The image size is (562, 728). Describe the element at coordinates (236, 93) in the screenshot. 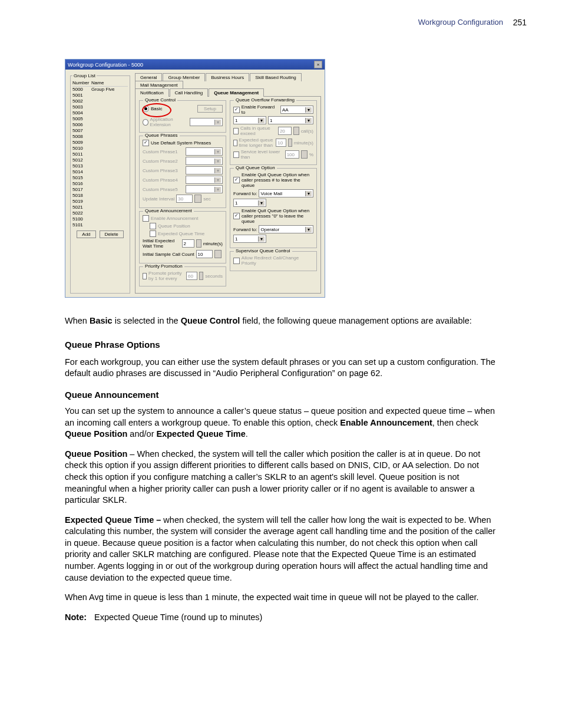

I see `tab: Queue Management` at that location.